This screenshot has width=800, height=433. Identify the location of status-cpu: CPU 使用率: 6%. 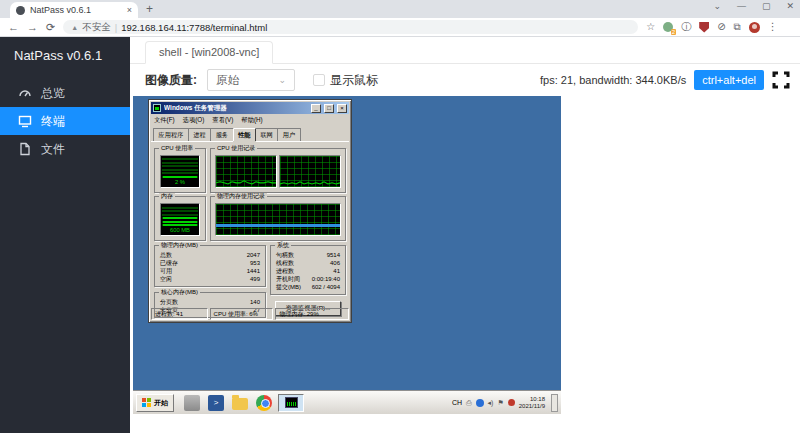
(242, 314).